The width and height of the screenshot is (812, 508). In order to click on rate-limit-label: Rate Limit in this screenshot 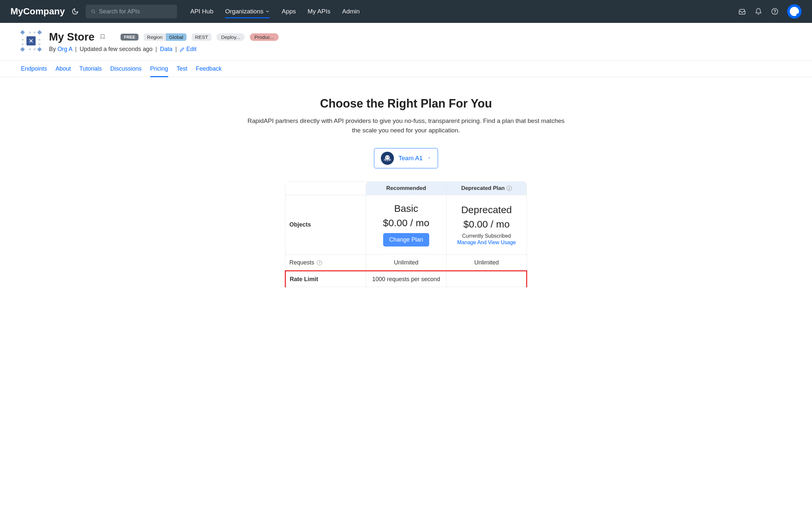, I will do `click(304, 280)`.